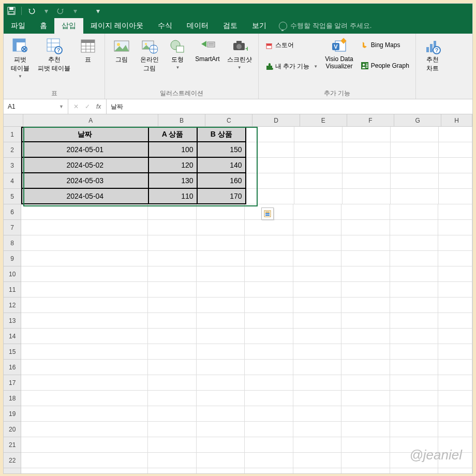 The image size is (476, 476). Describe the element at coordinates (433, 55) in the screenshot. I see `rec-charts-button: ?추천 차트` at that location.